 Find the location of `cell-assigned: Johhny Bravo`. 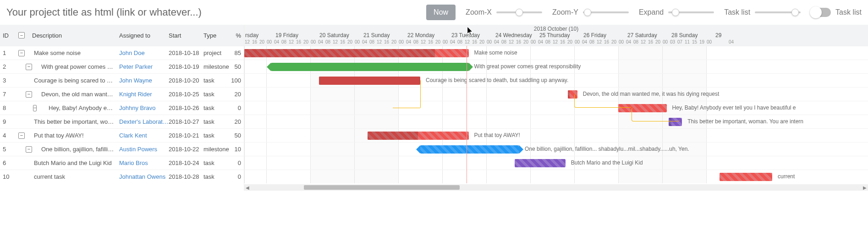

cell-assigned: Johhny Bravo is located at coordinates (144, 108).